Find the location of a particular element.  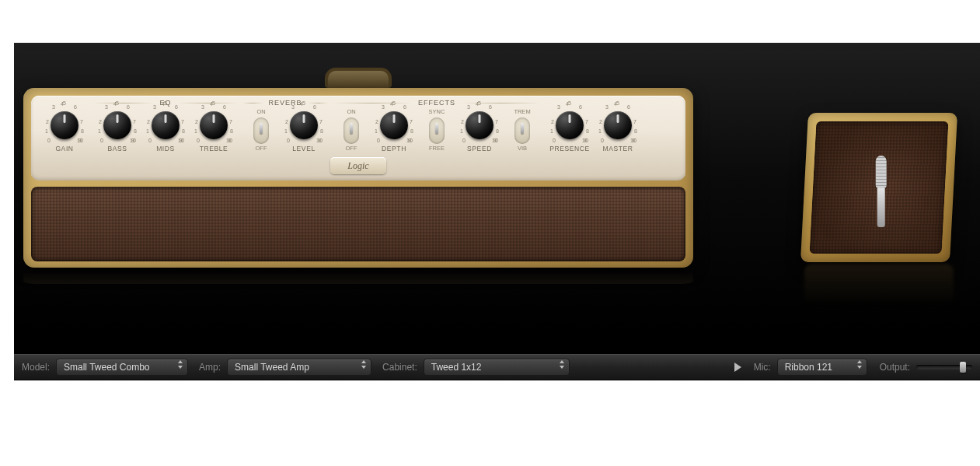

reverb-section: REVERB ON OFF 01234567 is located at coordinates (285, 126).